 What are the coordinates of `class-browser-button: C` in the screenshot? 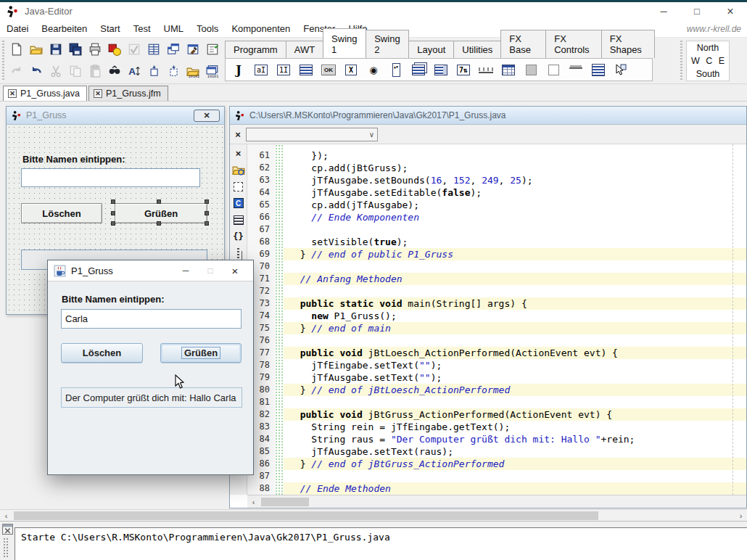 It's located at (239, 203).